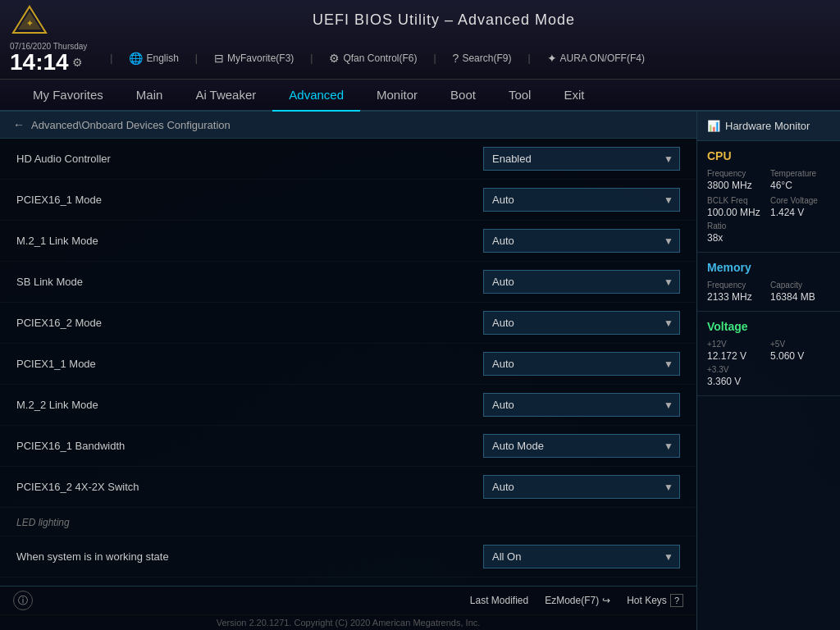  I want to click on m2-2-link-dropdown-wrapper: Auto ▼, so click(582, 405).